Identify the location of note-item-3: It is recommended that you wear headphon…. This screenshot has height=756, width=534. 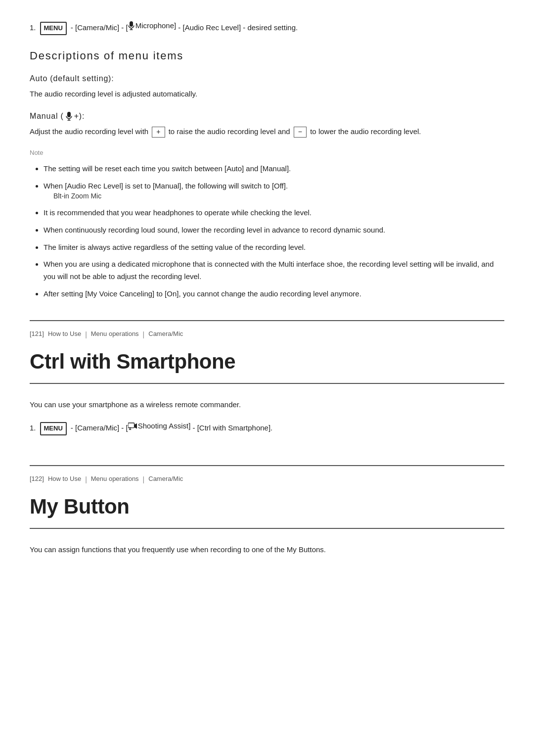
(274, 213).